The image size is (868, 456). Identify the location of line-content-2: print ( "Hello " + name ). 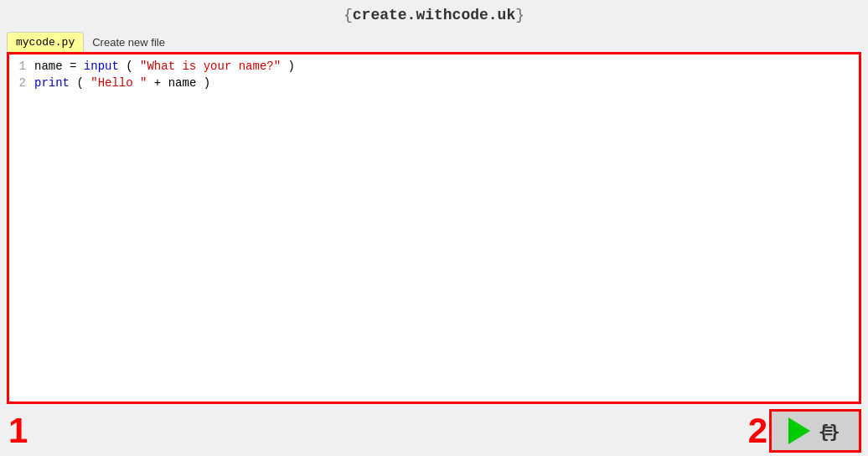
(447, 83).